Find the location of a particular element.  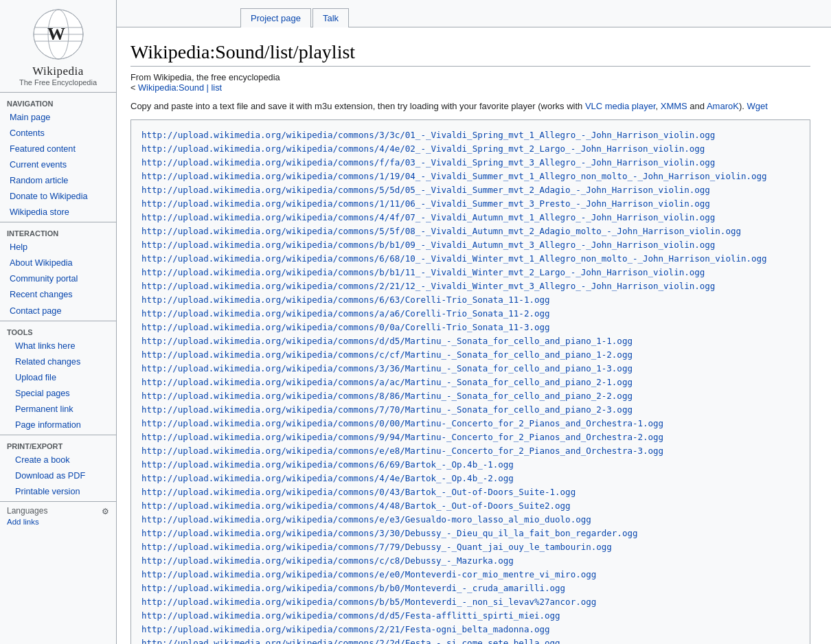

wikipedia-logo: W is located at coordinates (58, 34).